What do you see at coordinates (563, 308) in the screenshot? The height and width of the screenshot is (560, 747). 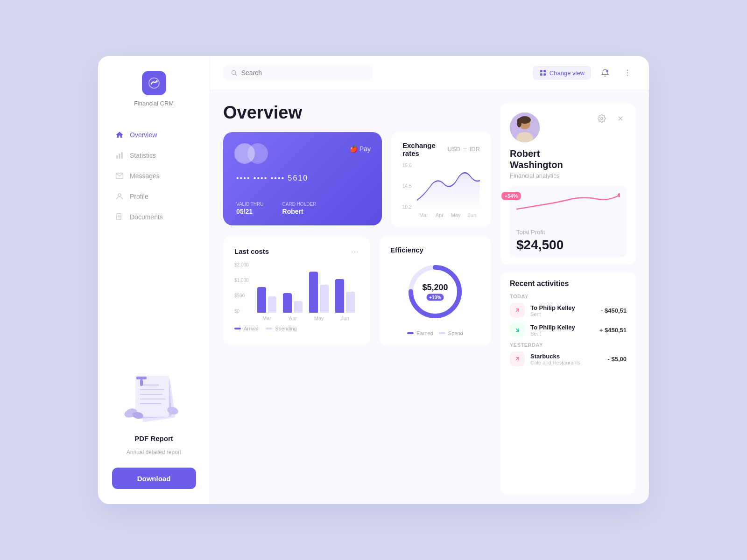 I see `activity-name-1: To Philip Kelley` at bounding box center [563, 308].